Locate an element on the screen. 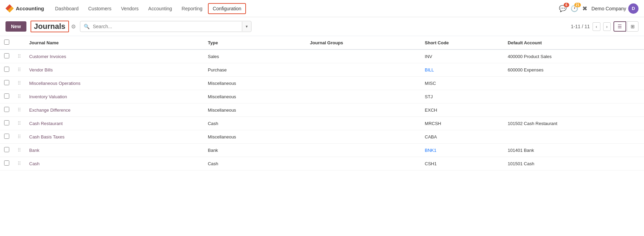 The width and height of the screenshot is (644, 236). row-default-account: 101501 Cash is located at coordinates (574, 164).